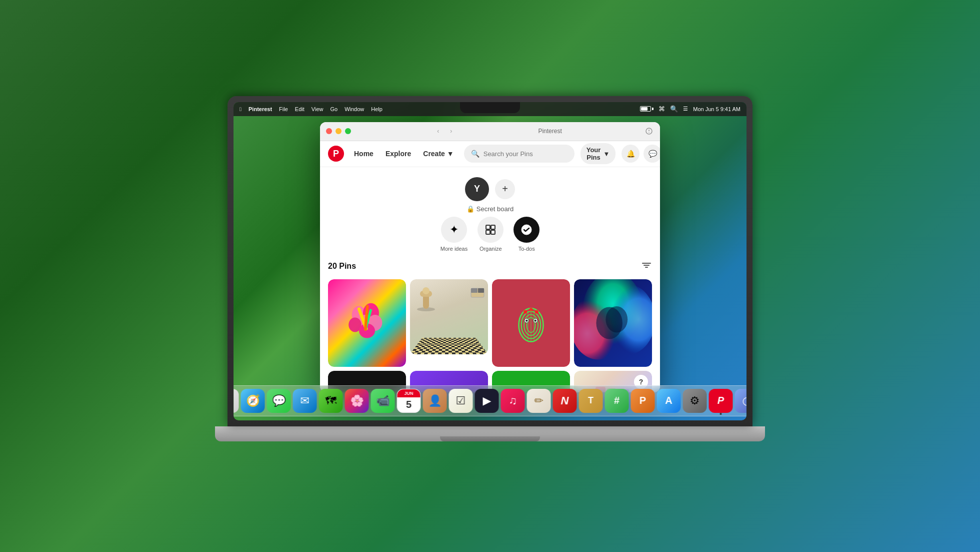 The image size is (980, 552). Describe the element at coordinates (490, 401) in the screenshot. I see `macos-dock: 🔵 ⚏ 🧭 💬 ✉` at that location.